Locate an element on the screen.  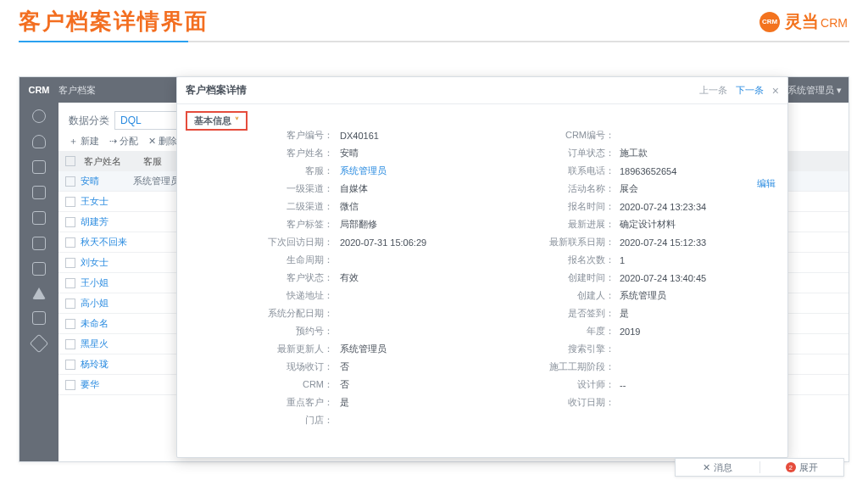
field-label: 现场收订： is located at coordinates (258, 366).